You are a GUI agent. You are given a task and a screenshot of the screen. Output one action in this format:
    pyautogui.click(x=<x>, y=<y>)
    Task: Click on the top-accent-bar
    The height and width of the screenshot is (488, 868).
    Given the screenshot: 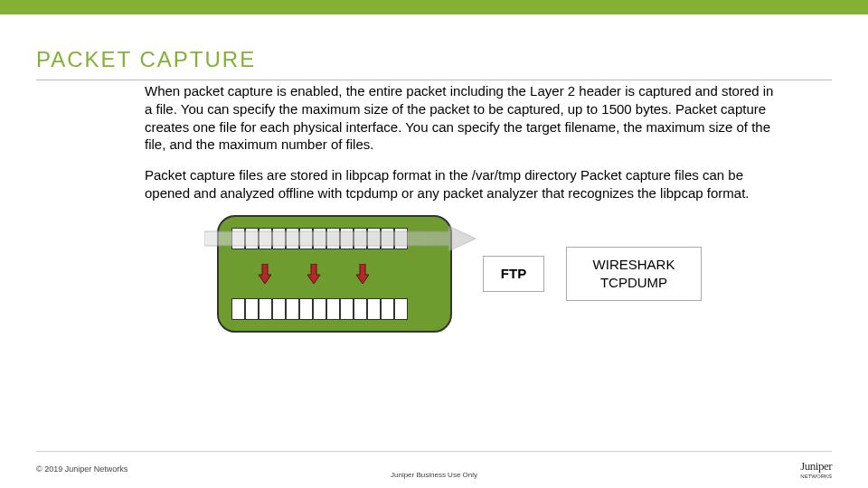 What is the action you would take?
    pyautogui.click(x=434, y=7)
    